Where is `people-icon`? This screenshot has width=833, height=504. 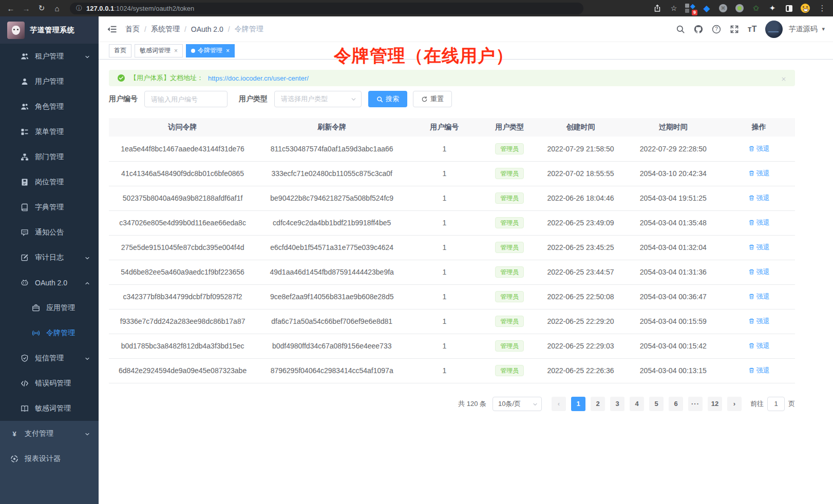
people-icon is located at coordinates (25, 56).